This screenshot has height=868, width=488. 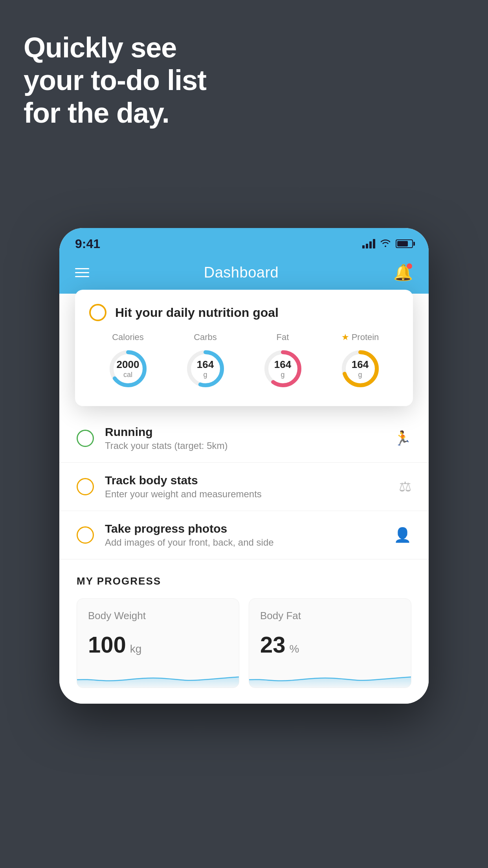 I want to click on notification-badge, so click(x=409, y=266).